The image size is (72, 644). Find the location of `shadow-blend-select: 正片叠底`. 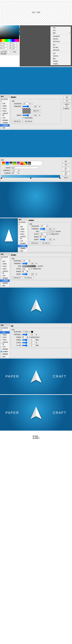

shadow-blend-select: 正片叠底 is located at coordinates (26, 332).